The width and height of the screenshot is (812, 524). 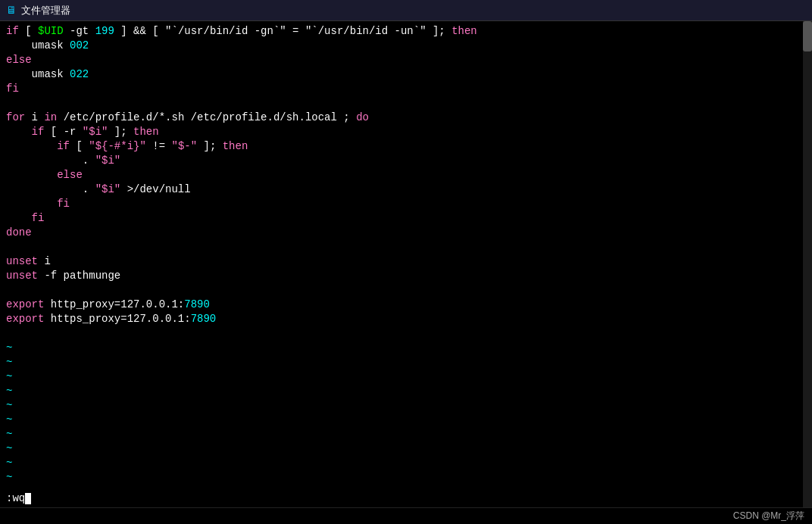 What do you see at coordinates (406, 420) in the screenshot?
I see `tilde-6: ~` at bounding box center [406, 420].